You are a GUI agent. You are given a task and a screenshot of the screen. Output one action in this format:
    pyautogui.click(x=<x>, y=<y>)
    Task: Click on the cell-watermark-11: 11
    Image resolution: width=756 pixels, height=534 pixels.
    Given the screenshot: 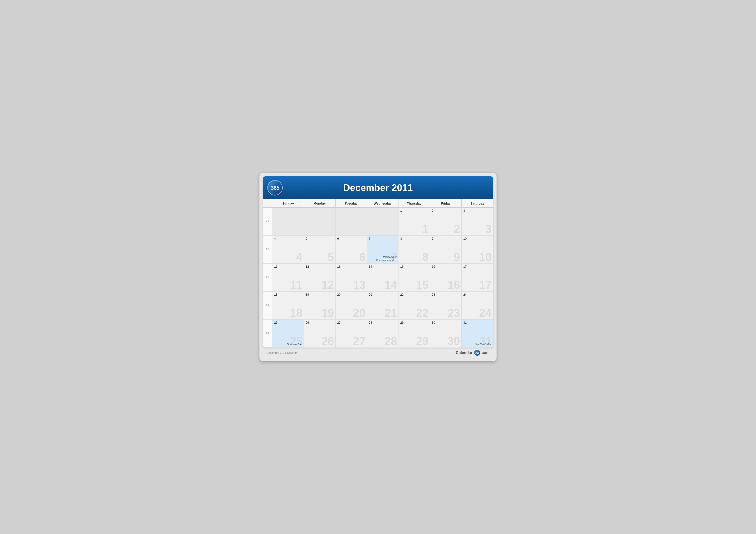 What is the action you would take?
    pyautogui.click(x=296, y=285)
    